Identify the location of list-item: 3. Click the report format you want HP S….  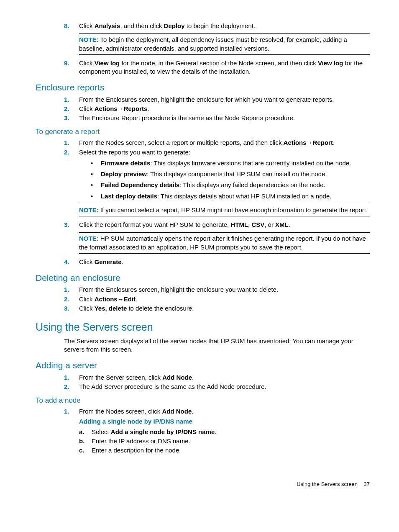
(217, 239).